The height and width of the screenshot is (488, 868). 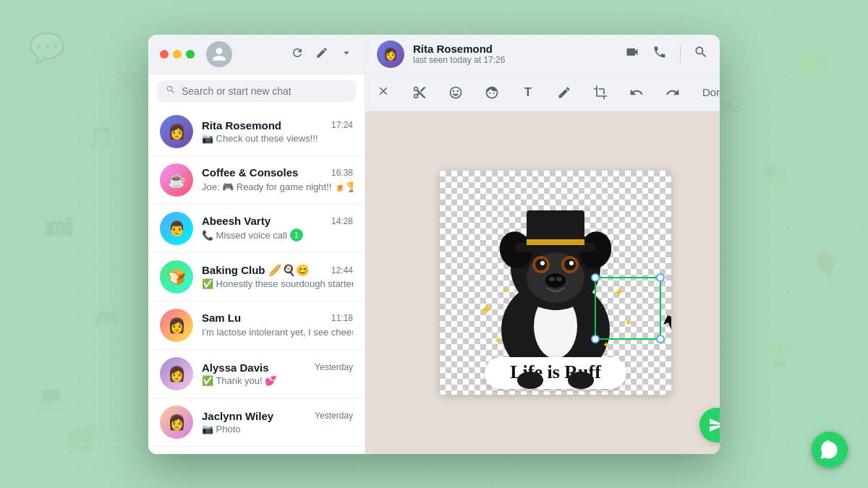 I want to click on search-icon, so click(x=171, y=91).